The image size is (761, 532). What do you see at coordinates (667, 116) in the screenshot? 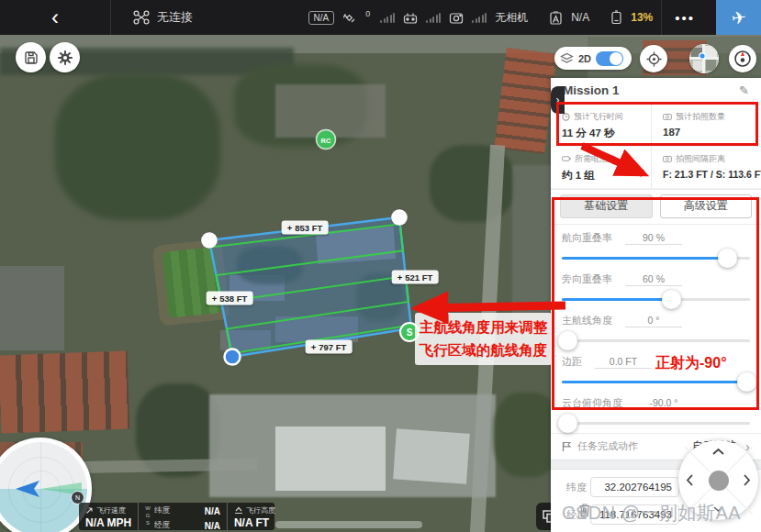
I see `photo-icon` at bounding box center [667, 116].